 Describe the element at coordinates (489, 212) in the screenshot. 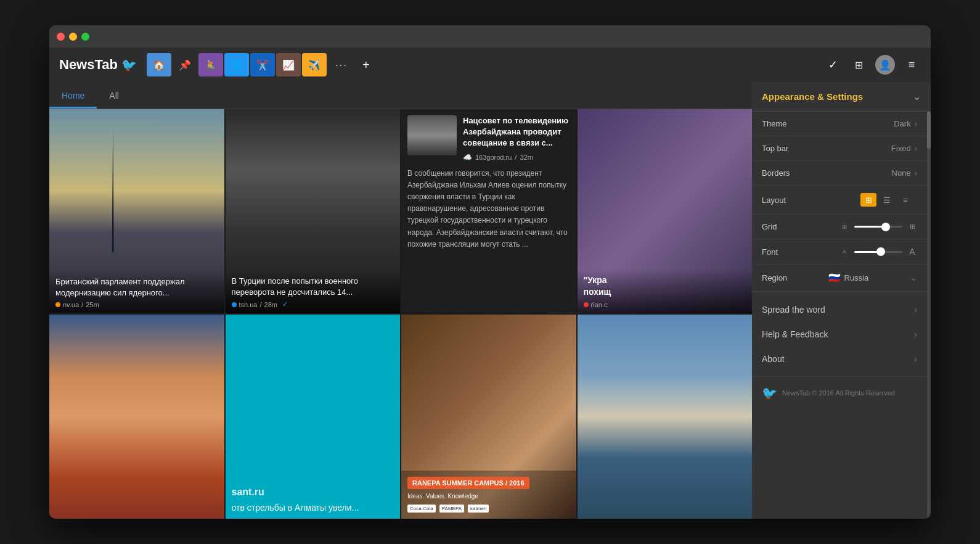

I see `card3-body: В сообщении говорится, что президент Азе…` at that location.